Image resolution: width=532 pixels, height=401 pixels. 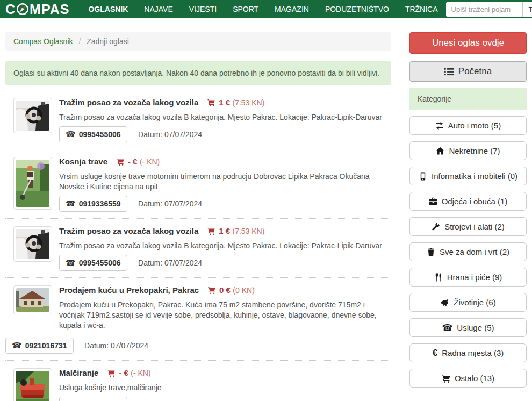 I want to click on exchange-icon, so click(x=440, y=126).